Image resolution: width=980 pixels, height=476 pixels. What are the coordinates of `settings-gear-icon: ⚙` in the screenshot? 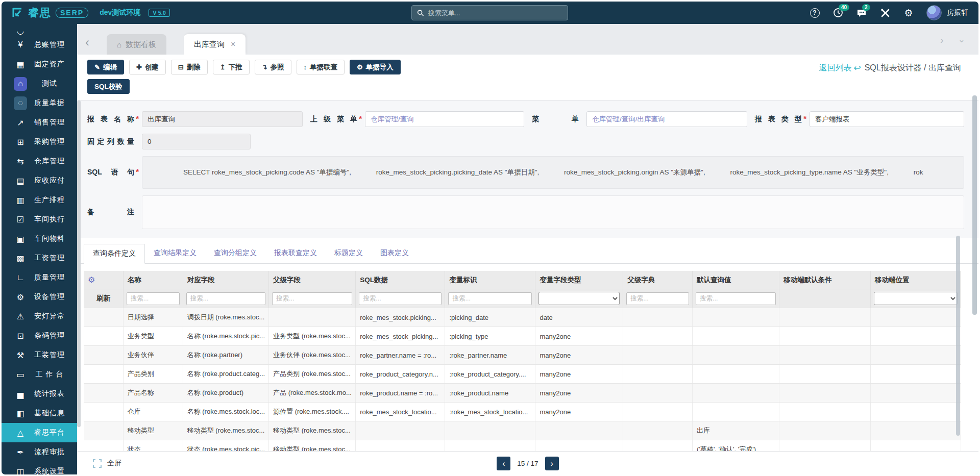 It's located at (909, 13).